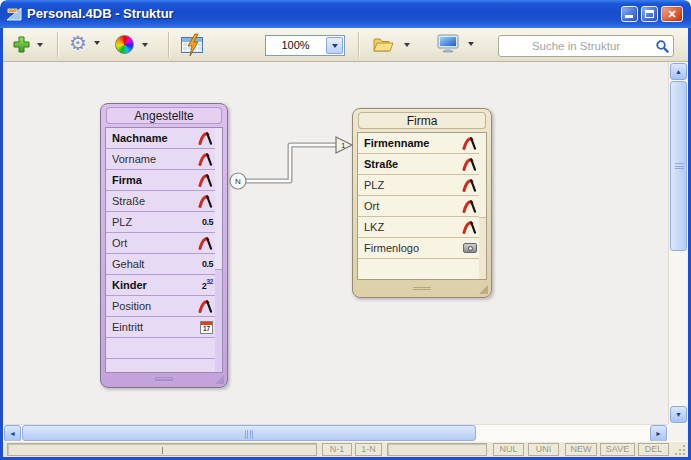 The height and width of the screenshot is (460, 691). I want to click on arrow-up-icon: ▲, so click(678, 72).